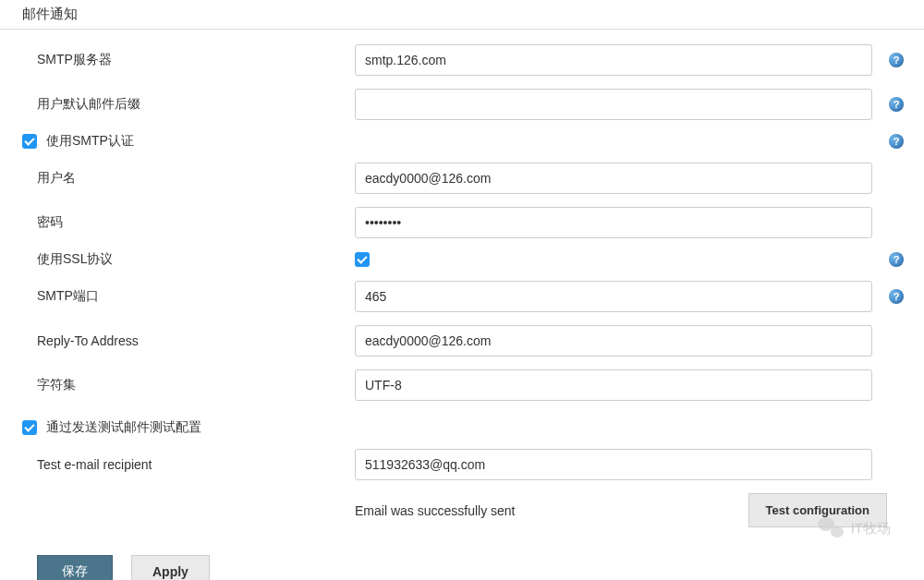  Describe the element at coordinates (88, 341) in the screenshot. I see `label-reply-to: Reply-To Address` at that location.